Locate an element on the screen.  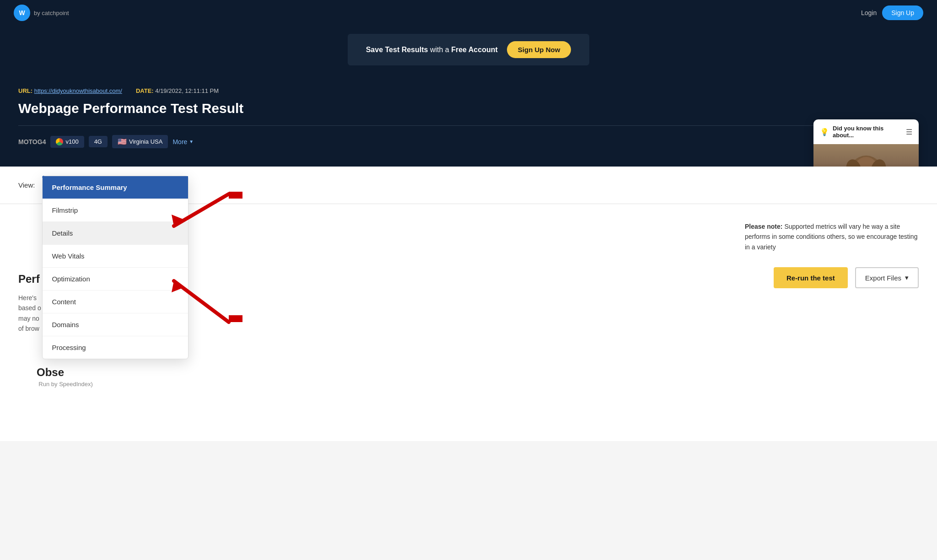
date-row: DATE: 4/19/2022, 12:11:11 PM is located at coordinates (178, 91).